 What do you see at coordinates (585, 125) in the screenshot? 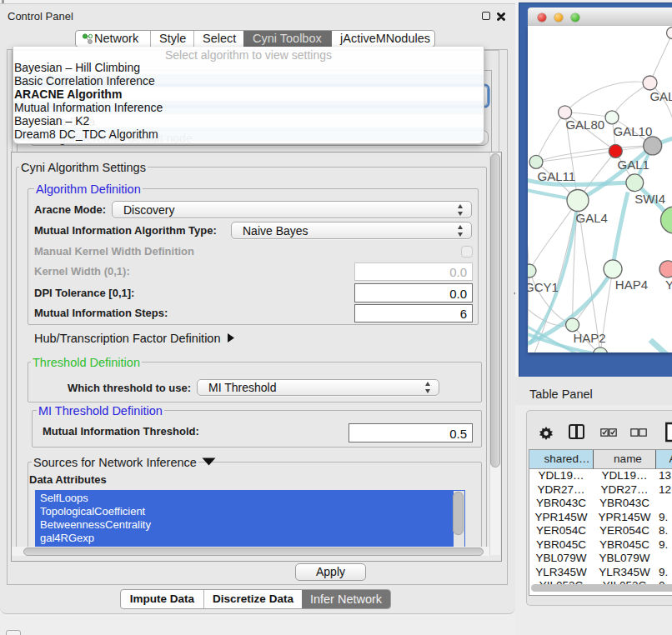
I see `svg-text: GAL80` at bounding box center [585, 125].